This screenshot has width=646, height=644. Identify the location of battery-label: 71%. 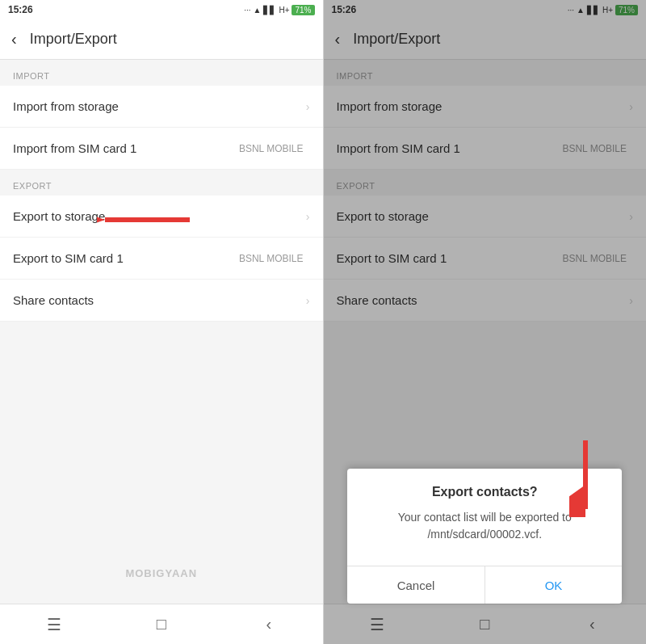
(303, 10).